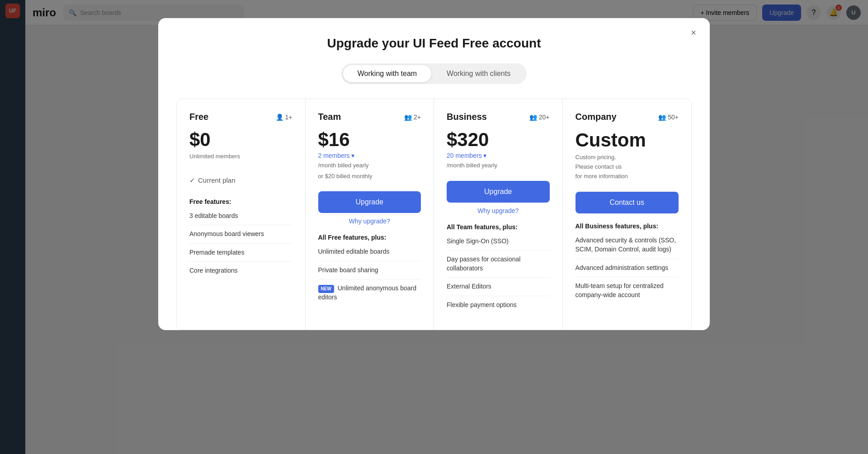 This screenshot has width=868, height=454. Describe the element at coordinates (627, 140) in the screenshot. I see `plan-company-price: Custom` at that location.